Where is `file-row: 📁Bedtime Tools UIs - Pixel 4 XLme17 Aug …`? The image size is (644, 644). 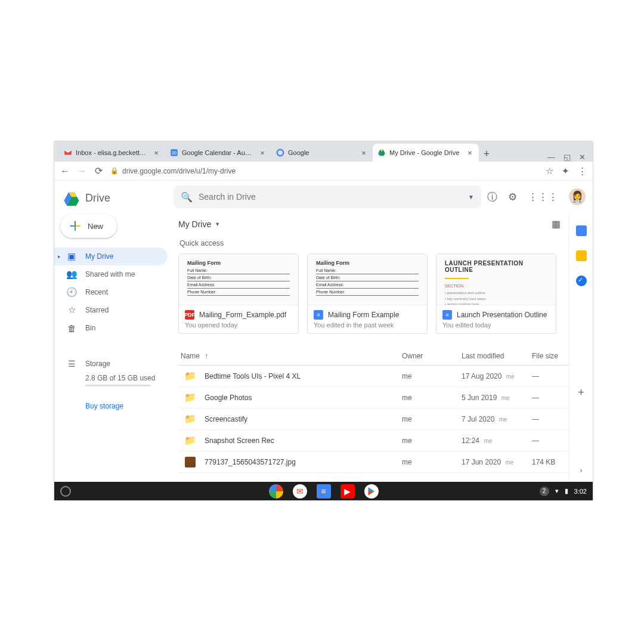 file-row: 📁Bedtime Tools UIs - Pixel 4 XLme17 Aug … is located at coordinates (380, 376).